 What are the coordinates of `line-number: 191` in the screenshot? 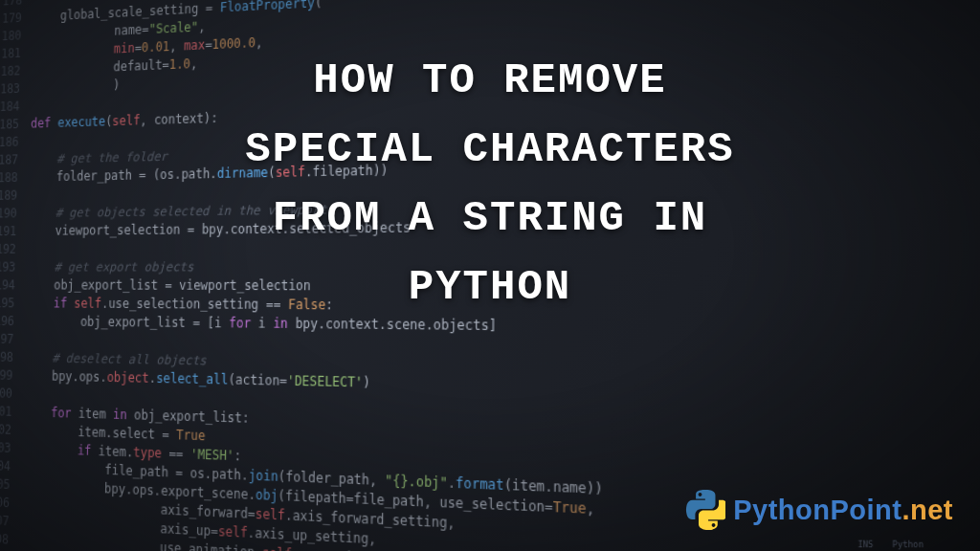 It's located at (14, 231).